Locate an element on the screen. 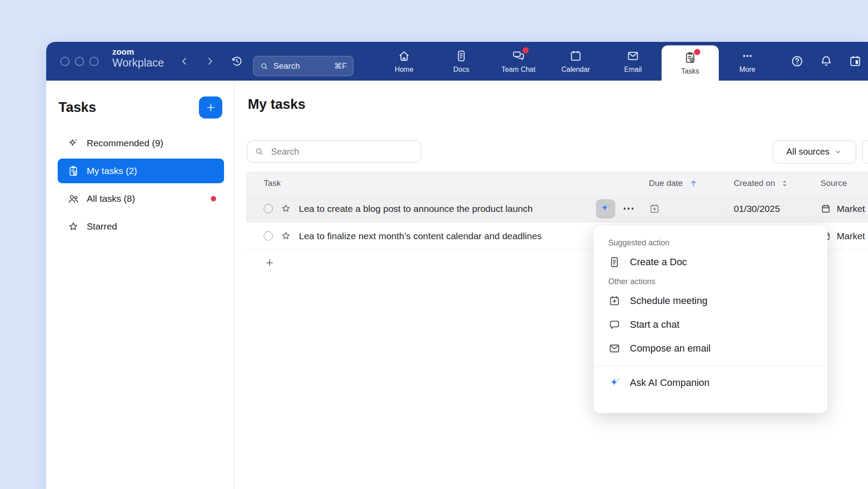 The height and width of the screenshot is (489, 868). column-header-due-date: Due date is located at coordinates (684, 183).